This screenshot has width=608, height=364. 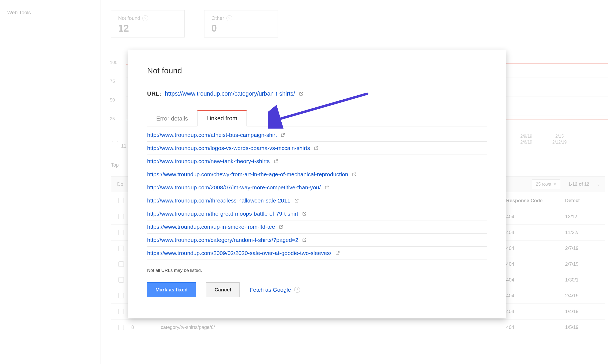 What do you see at coordinates (275, 290) in the screenshot?
I see `fetch-as-google-link: Fetch as Google ?` at bounding box center [275, 290].